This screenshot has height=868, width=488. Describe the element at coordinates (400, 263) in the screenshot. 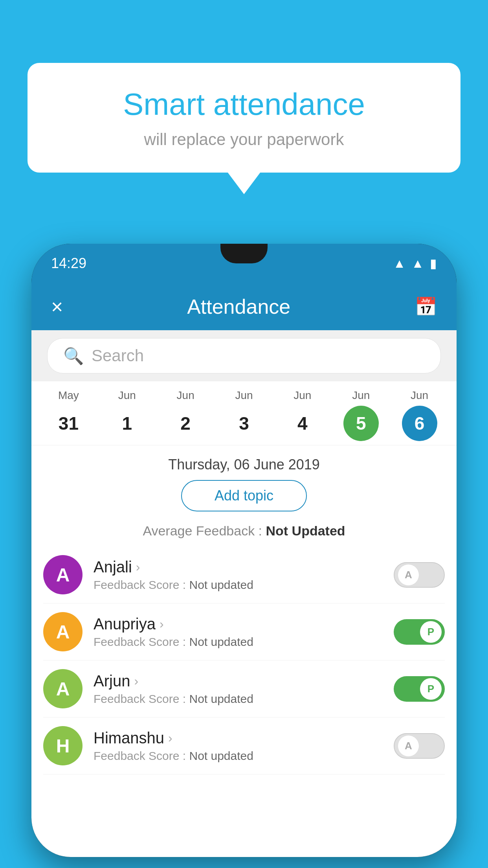

I see `wifi-icon: ▲` at that location.